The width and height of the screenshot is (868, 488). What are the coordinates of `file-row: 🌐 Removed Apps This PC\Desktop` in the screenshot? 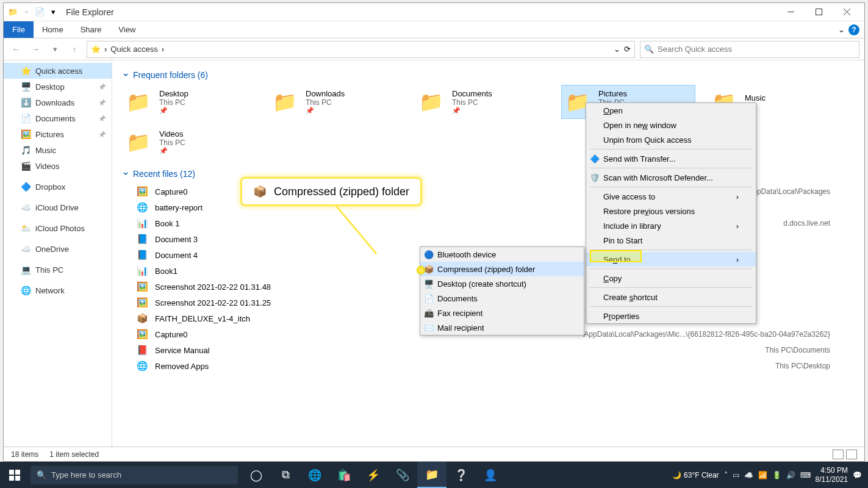 It's located at (488, 366).